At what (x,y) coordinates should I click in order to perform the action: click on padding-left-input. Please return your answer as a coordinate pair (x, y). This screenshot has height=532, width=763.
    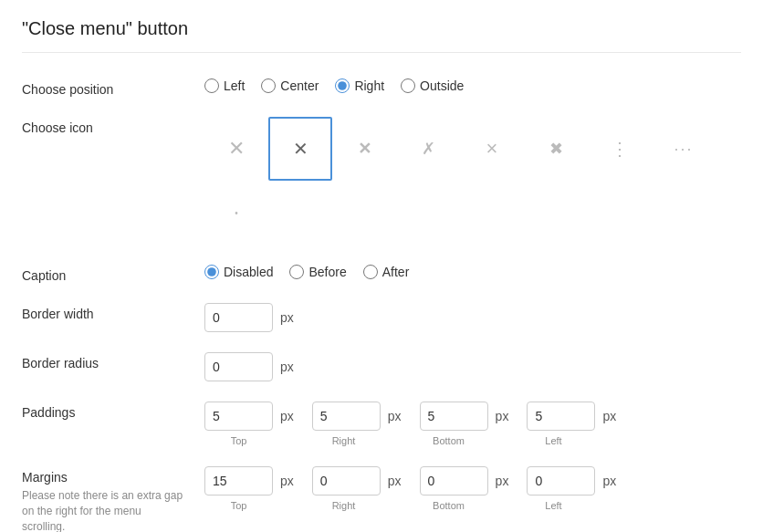
    Looking at the image, I should click on (560, 416).